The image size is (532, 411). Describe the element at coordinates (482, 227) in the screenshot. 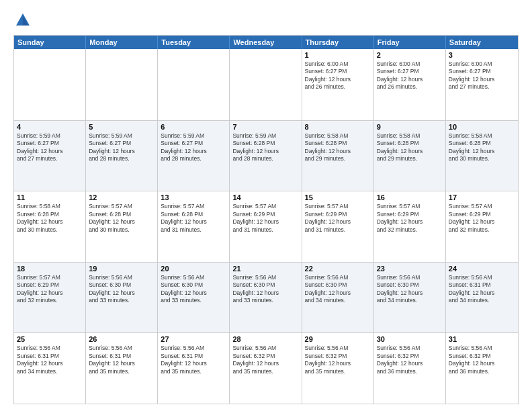

I see `calendar-cell: 17Sunrise: 5:57 AM Sunset: 6:29 PM Dayli…` at that location.